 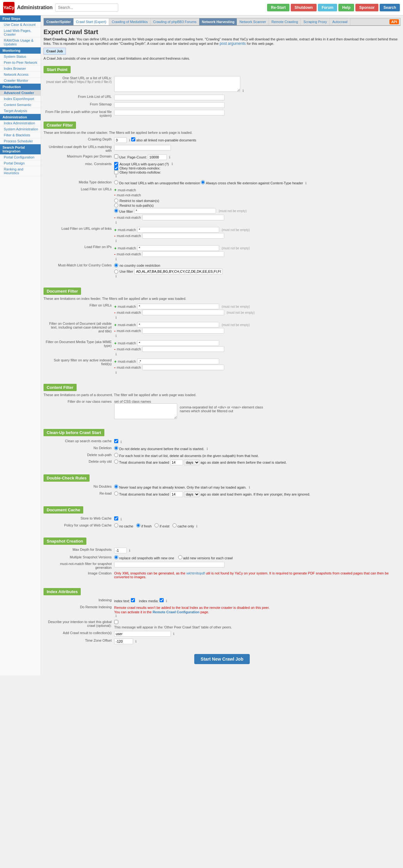 I want to click on post-args-link: post arguments, so click(x=233, y=44).